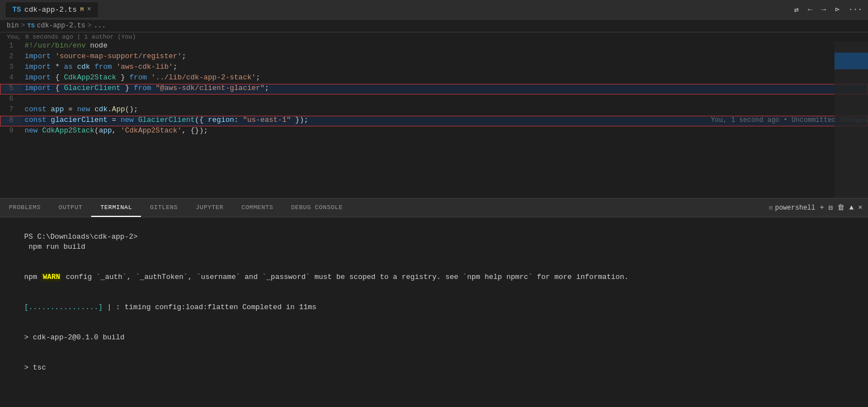 This screenshot has height=407, width=868. I want to click on line-number-4: 4, so click(11, 77).